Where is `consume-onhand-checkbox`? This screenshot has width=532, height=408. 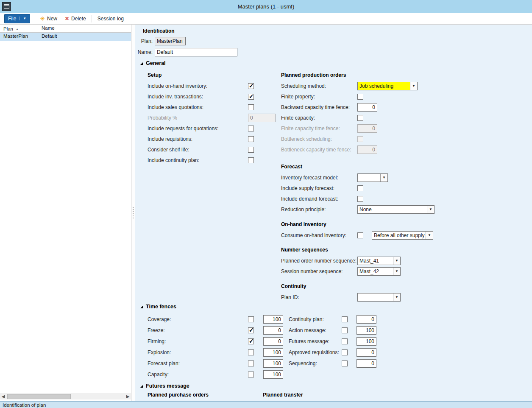
consume-onhand-checkbox is located at coordinates (360, 235).